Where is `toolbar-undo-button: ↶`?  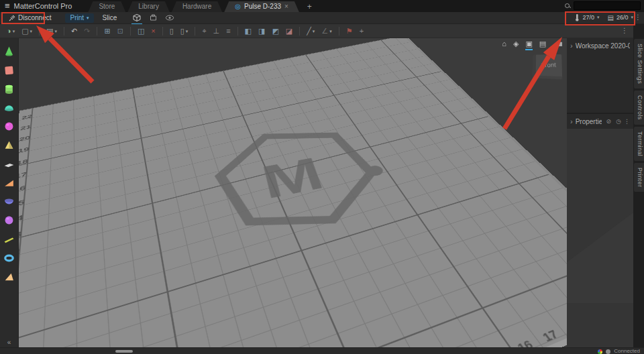
toolbar-undo-button: ↶ is located at coordinates (74, 31).